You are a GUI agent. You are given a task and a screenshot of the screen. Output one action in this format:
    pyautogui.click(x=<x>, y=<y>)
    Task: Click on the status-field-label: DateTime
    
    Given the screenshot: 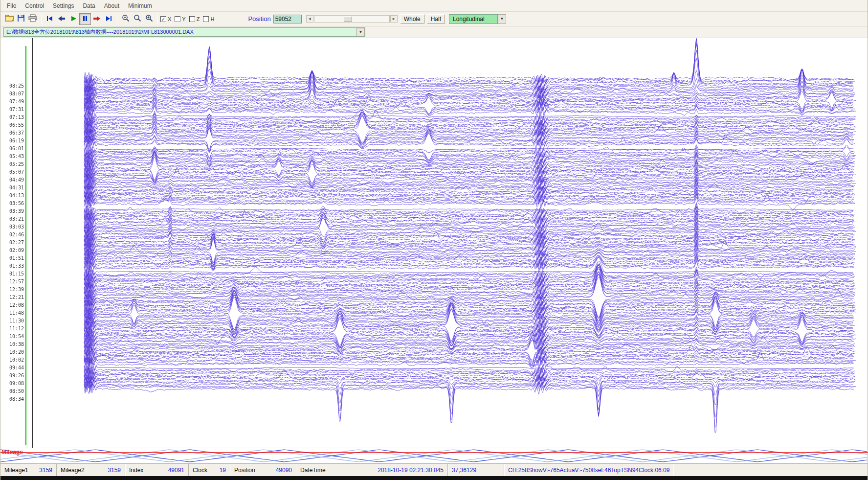 What is the action you would take?
    pyautogui.click(x=313, y=470)
    